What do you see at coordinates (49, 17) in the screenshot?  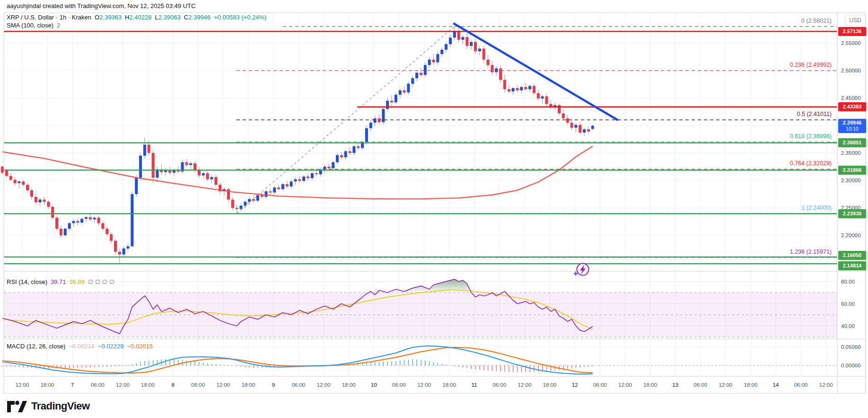 I see `symbol-title: XRP / U.S. Dollar · 1h · Kraken` at bounding box center [49, 17].